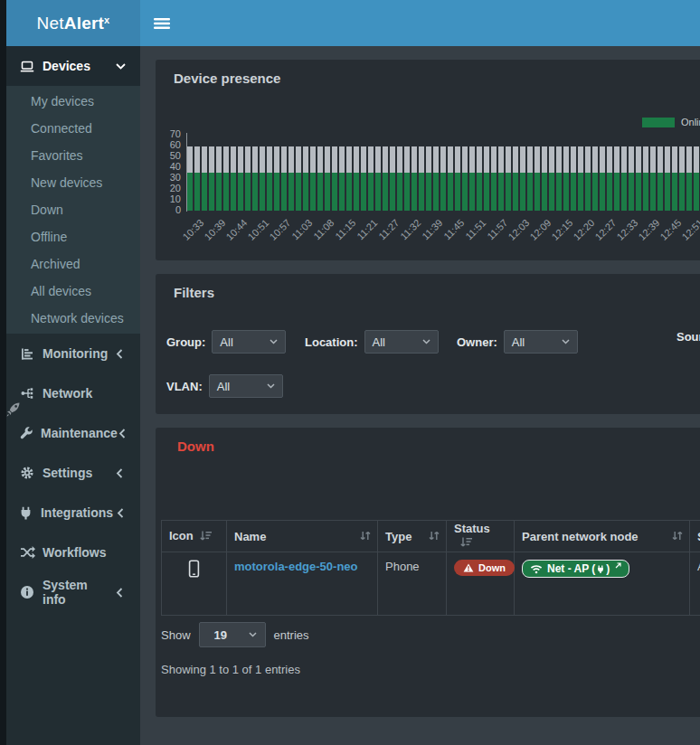 The width and height of the screenshot is (700, 745). Describe the element at coordinates (73, 513) in the screenshot. I see `sidebar-item-integrations: Integrations` at that location.